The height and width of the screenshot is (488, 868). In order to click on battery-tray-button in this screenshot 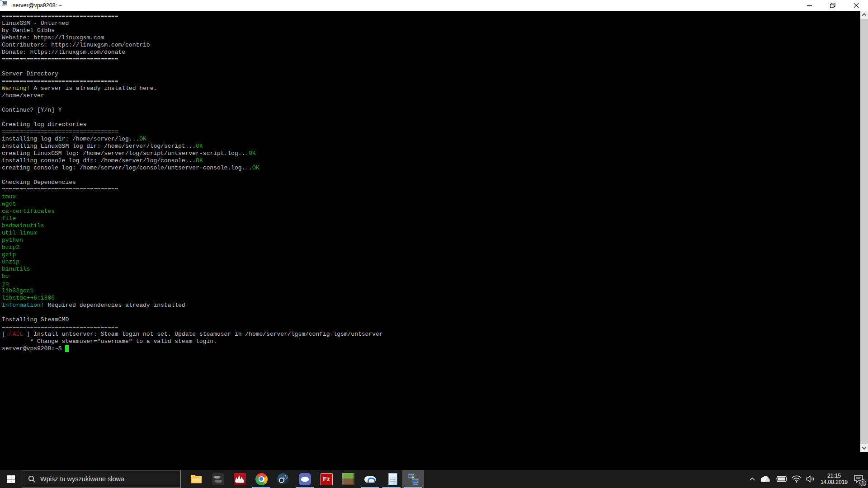, I will do `click(781, 479)`.